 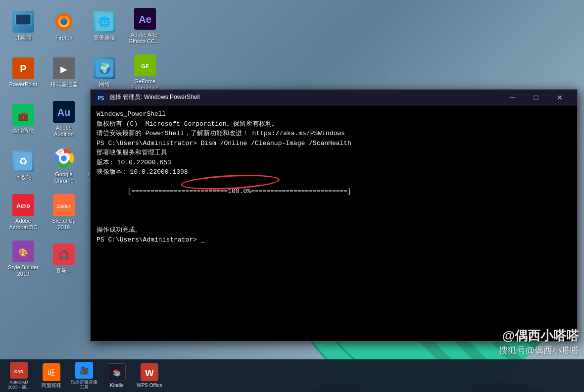 I want to click on svg-text: 旺, so click(x=51, y=372).